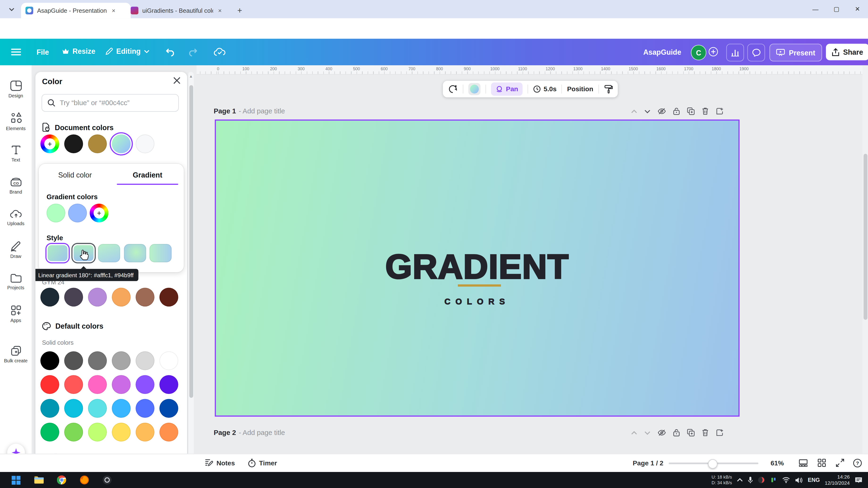  I want to click on file-explorer-icon, so click(38, 480).